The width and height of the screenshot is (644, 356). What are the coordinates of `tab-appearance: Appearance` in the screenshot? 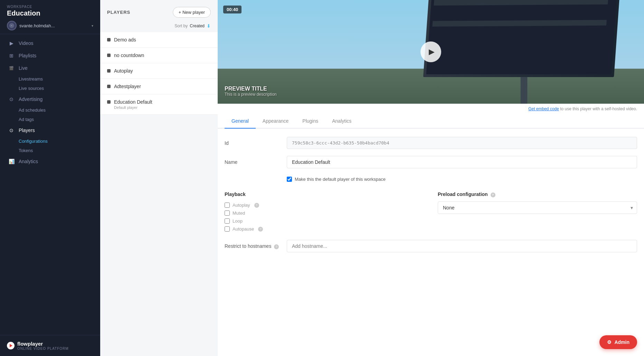 It's located at (276, 121).